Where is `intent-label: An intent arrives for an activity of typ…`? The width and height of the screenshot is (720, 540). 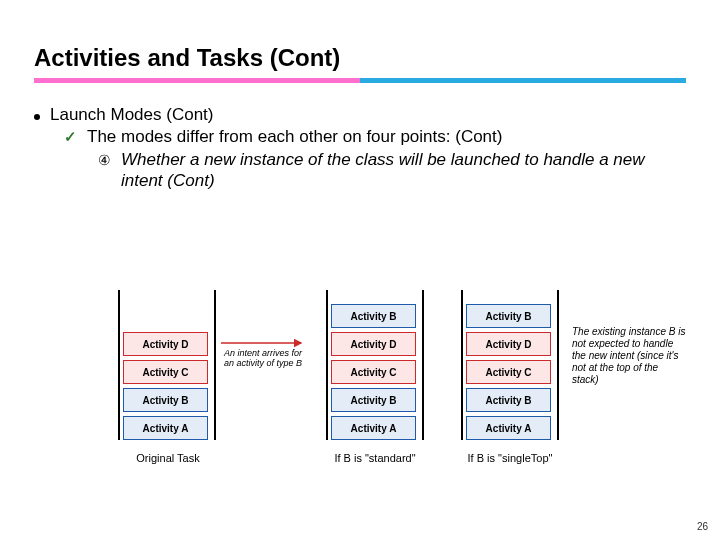 intent-label: An intent arrives for an activity of typ… is located at coordinates (269, 358).